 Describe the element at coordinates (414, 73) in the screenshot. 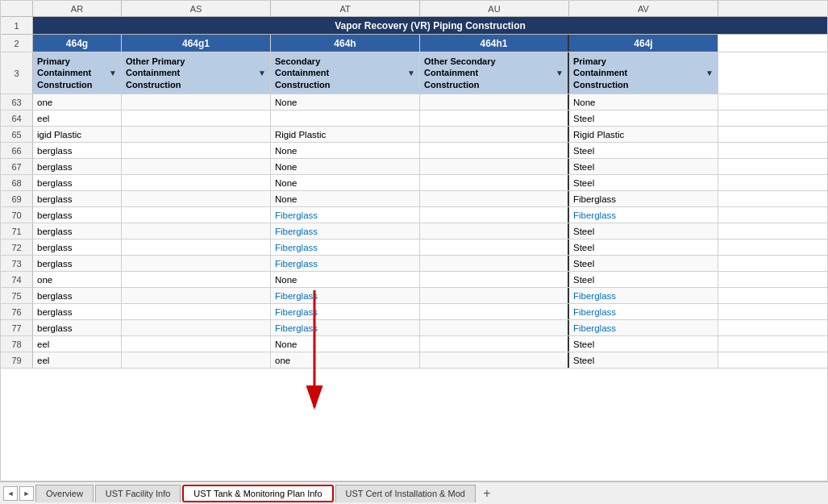

I see `table-row-3: 3 PrimaryContainmentConstruction ▼ Other…` at that location.